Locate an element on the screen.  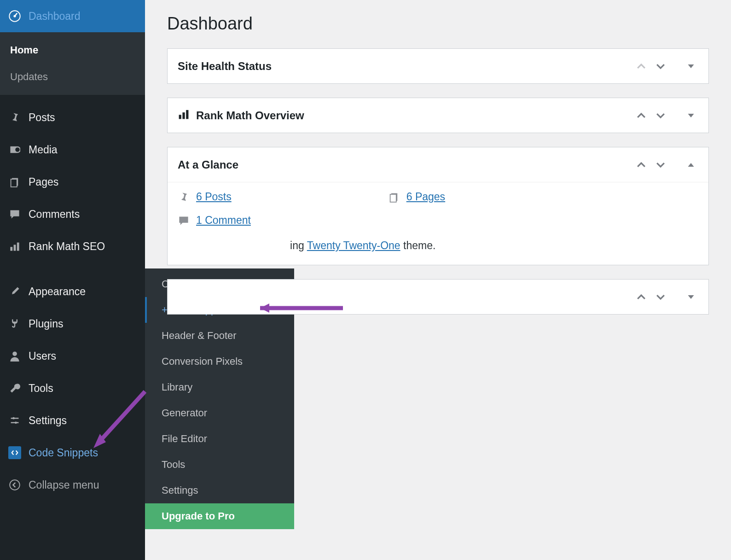
brush-icon is located at coordinates (15, 292).